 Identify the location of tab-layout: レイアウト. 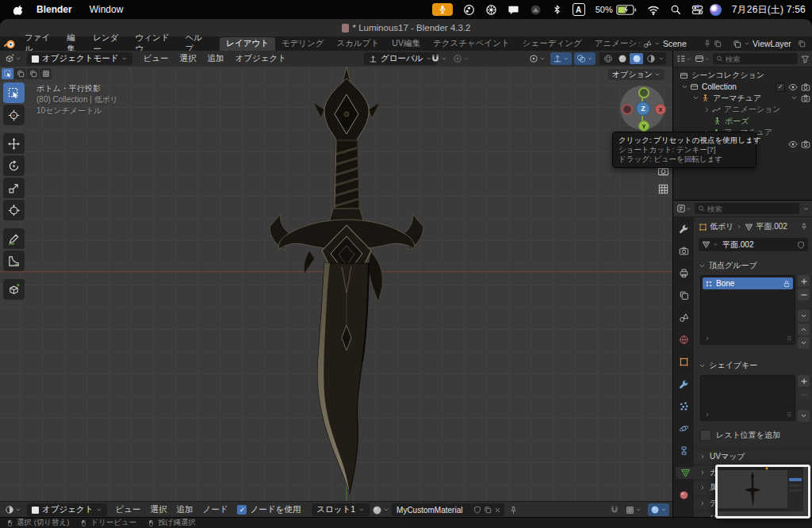
(247, 44).